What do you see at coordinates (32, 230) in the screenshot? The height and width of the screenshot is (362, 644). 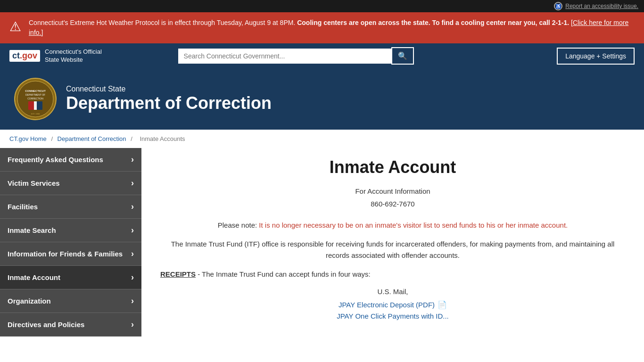 I see `sidebar-item-inmate-search-label: Inmate Search` at bounding box center [32, 230].